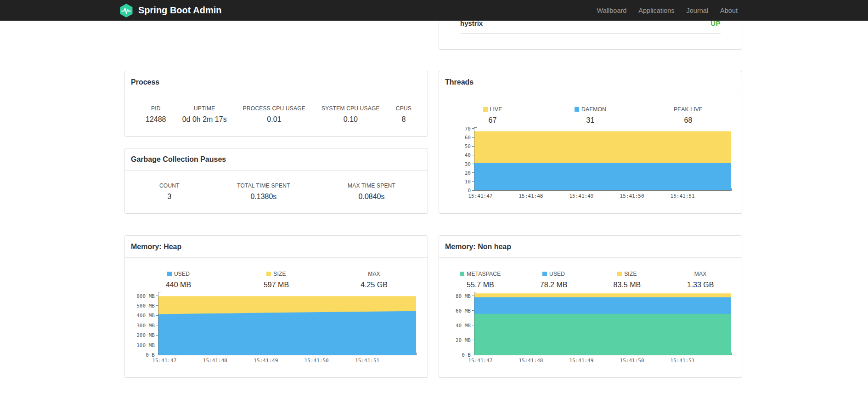 The image size is (868, 410). I want to click on legend-label-text: METASPACE, so click(484, 274).